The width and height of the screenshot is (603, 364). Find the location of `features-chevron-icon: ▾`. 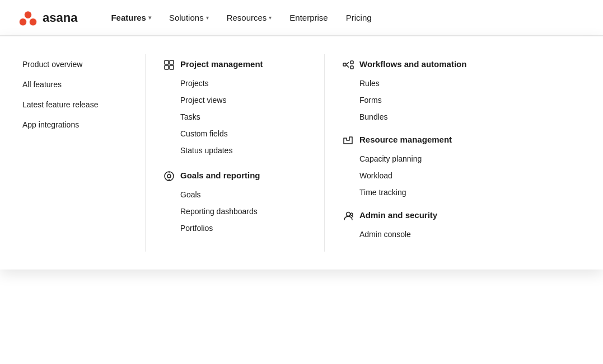

features-chevron-icon: ▾ is located at coordinates (150, 18).